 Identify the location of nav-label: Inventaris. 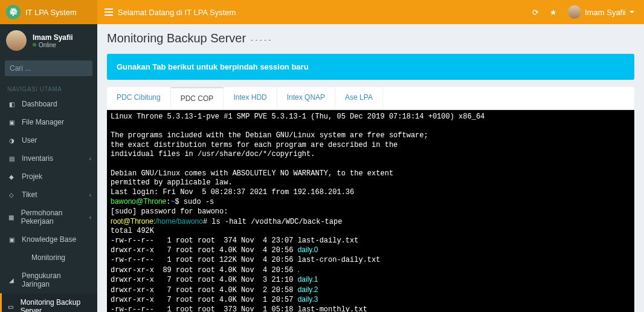
(37, 158).